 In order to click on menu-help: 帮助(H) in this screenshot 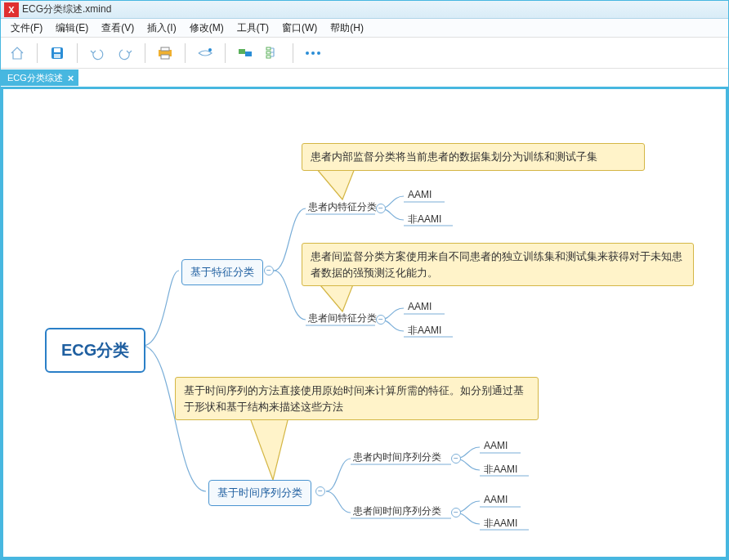, I will do `click(347, 28)`.